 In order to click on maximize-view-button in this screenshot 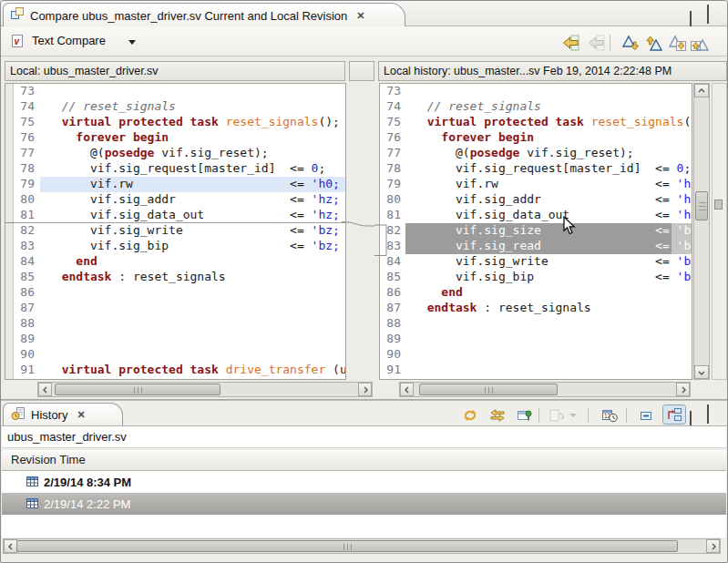, I will do `click(708, 415)`.